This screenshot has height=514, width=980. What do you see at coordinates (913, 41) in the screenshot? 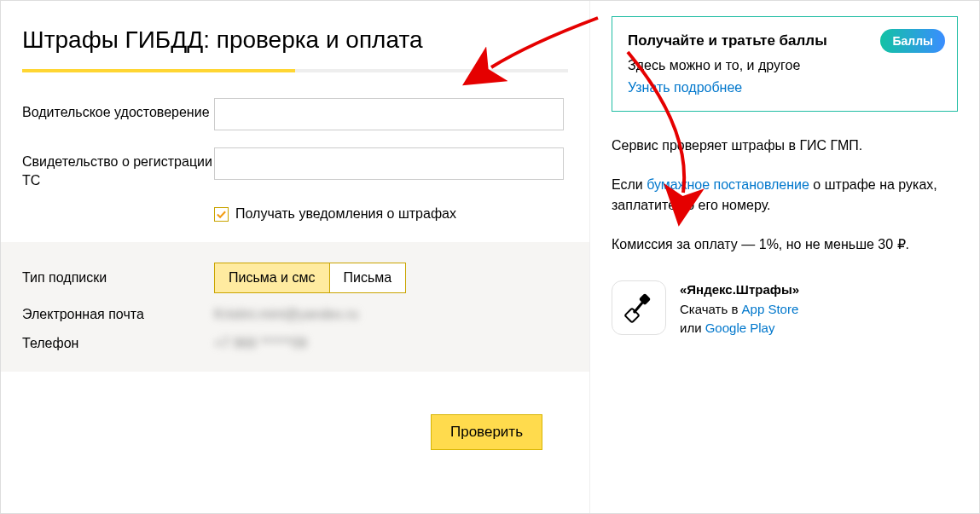
I see `promo-badge: Баллы` at bounding box center [913, 41].